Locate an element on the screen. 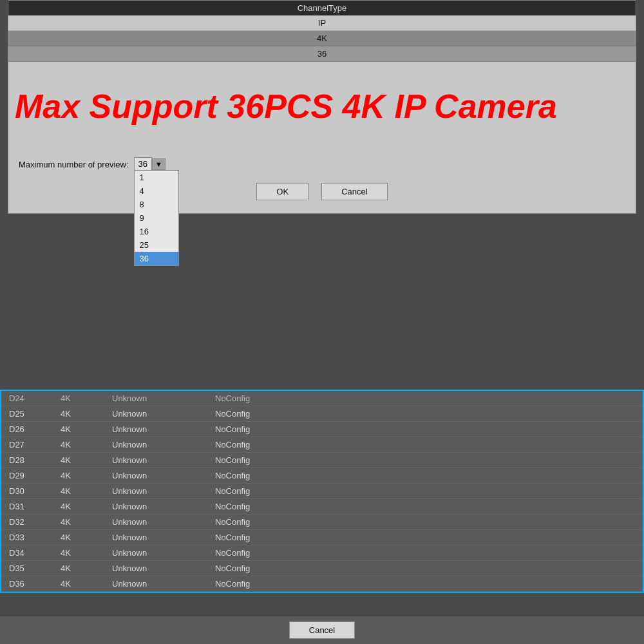 The height and width of the screenshot is (644, 644). table-row: D34 4K Unknown NoConfig is located at coordinates (322, 553).